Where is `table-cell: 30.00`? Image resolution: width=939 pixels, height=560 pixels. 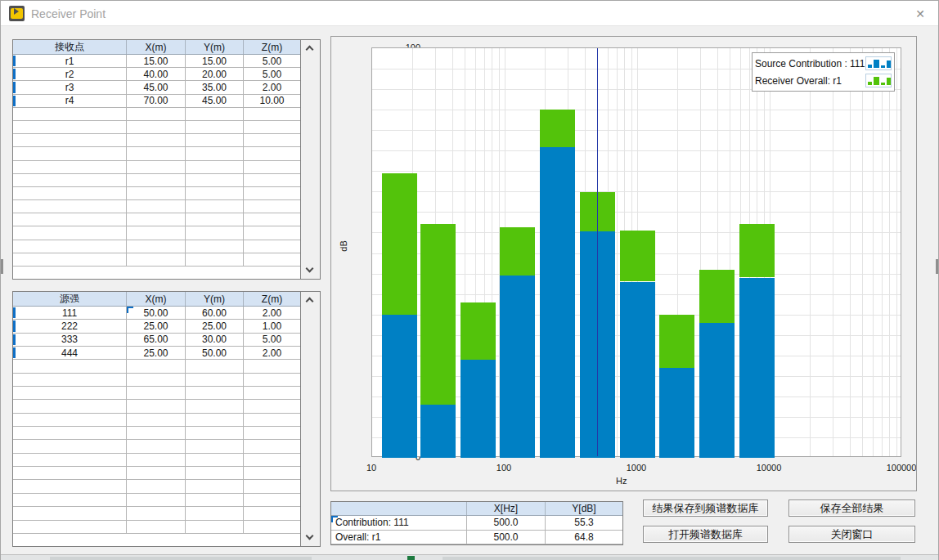
table-cell: 30.00 is located at coordinates (214, 340).